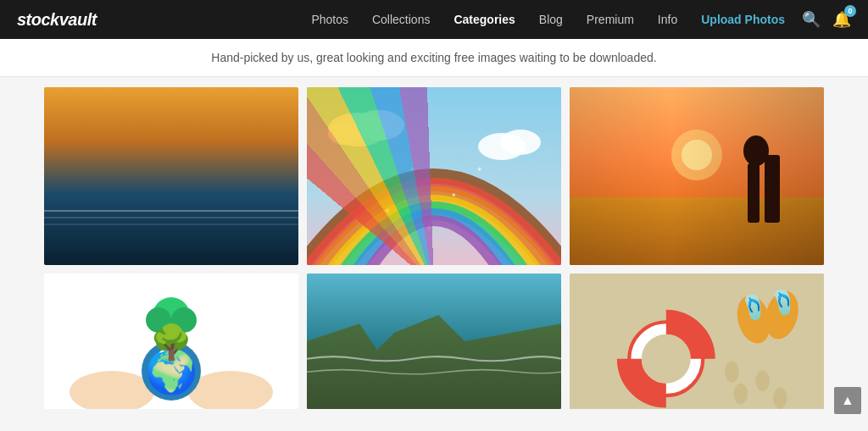  Describe the element at coordinates (842, 19) in the screenshot. I see `notification-icon: 🔔 0` at that location.